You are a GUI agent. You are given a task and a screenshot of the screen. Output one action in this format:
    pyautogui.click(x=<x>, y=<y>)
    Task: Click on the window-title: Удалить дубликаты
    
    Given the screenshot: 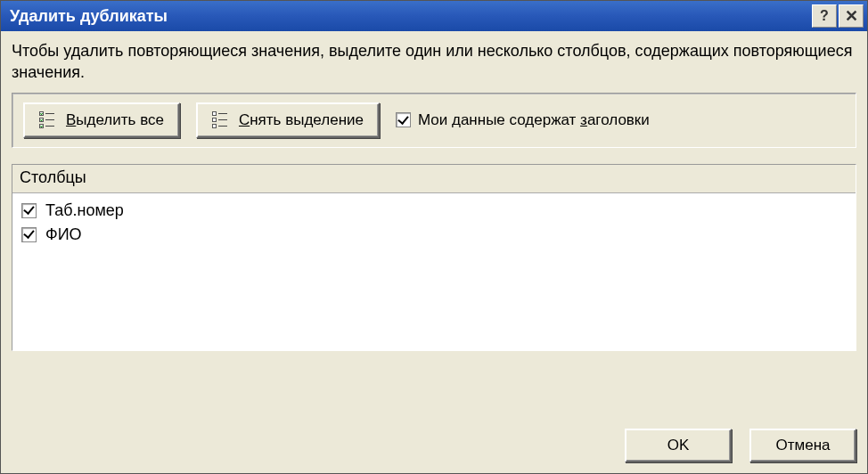 What is the action you would take?
    pyautogui.click(x=411, y=16)
    